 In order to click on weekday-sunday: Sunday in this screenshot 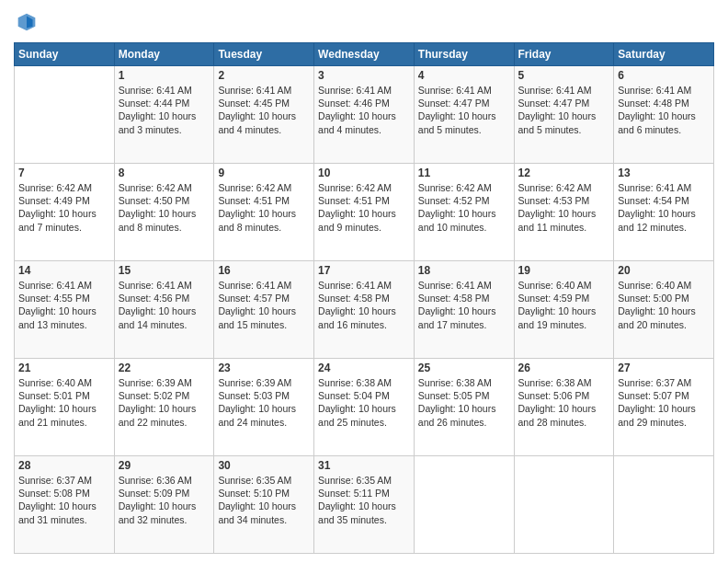, I will do `click(64, 55)`.